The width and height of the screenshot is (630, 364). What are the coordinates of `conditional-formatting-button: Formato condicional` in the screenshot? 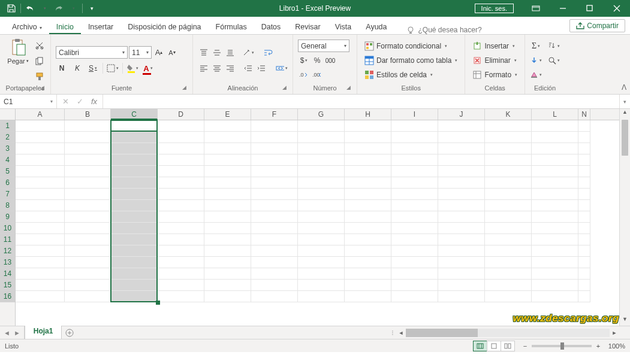 It's located at (406, 46).